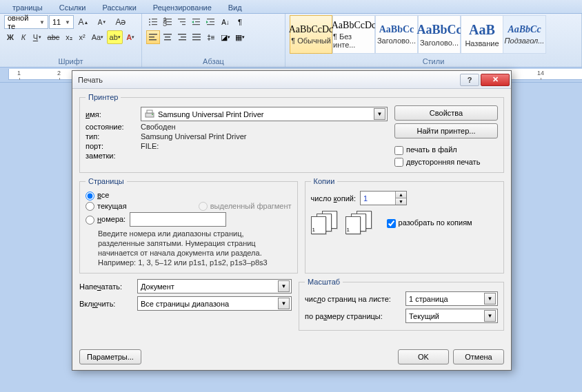 The width and height of the screenshot is (582, 392). I want to click on align-right-button, so click(182, 37).